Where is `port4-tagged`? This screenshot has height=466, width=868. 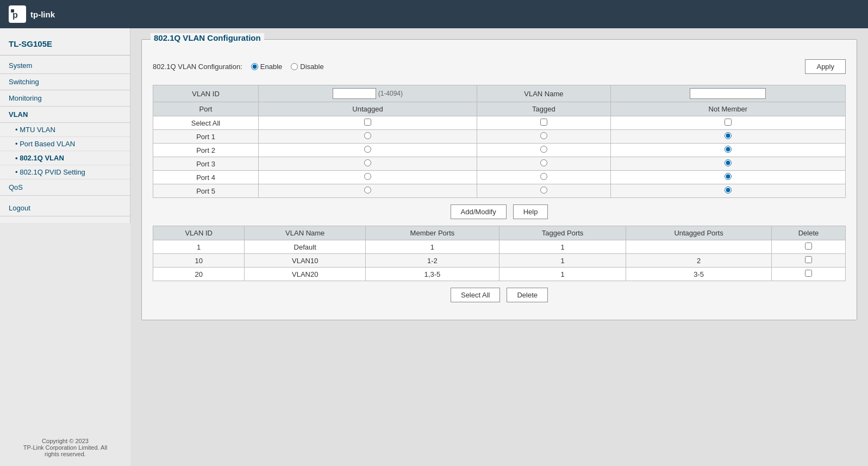 port4-tagged is located at coordinates (544, 177).